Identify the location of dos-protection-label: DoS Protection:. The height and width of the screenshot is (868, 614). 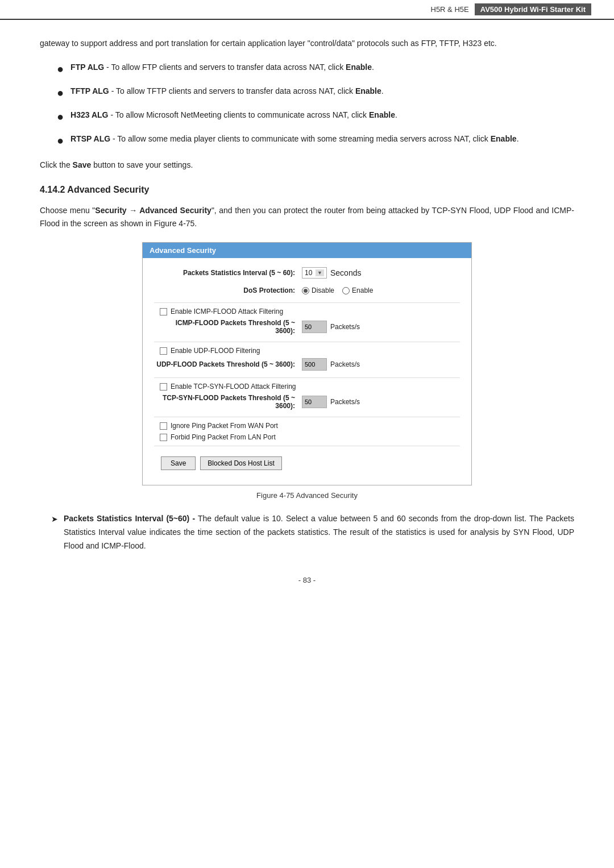
(228, 290).